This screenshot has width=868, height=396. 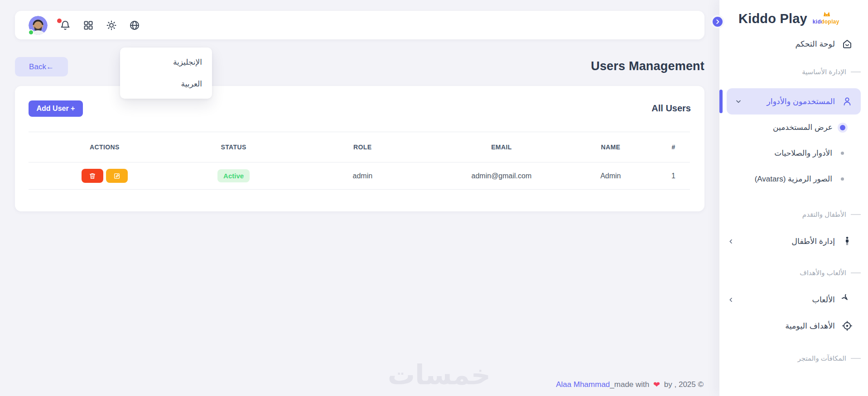 I want to click on table-header-row: # NAME EMAIL ROLE STATUS ACTIONS, so click(x=359, y=148).